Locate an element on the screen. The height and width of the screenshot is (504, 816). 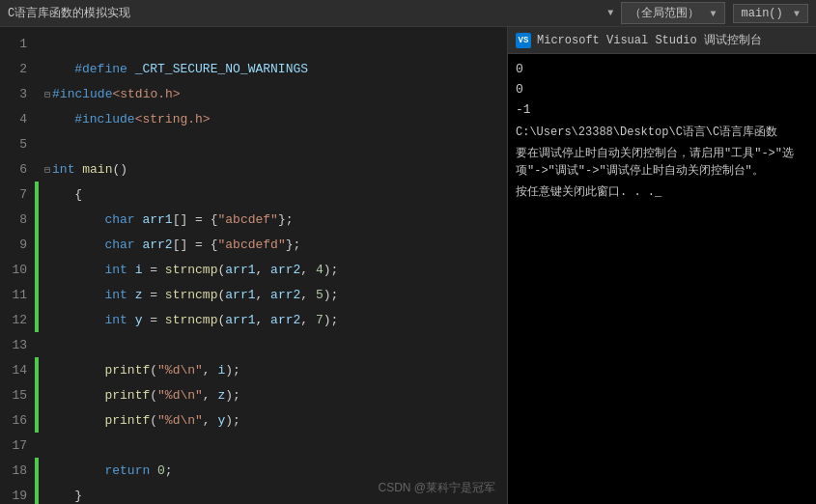
code-line-5: 5 is located at coordinates (253, 144).